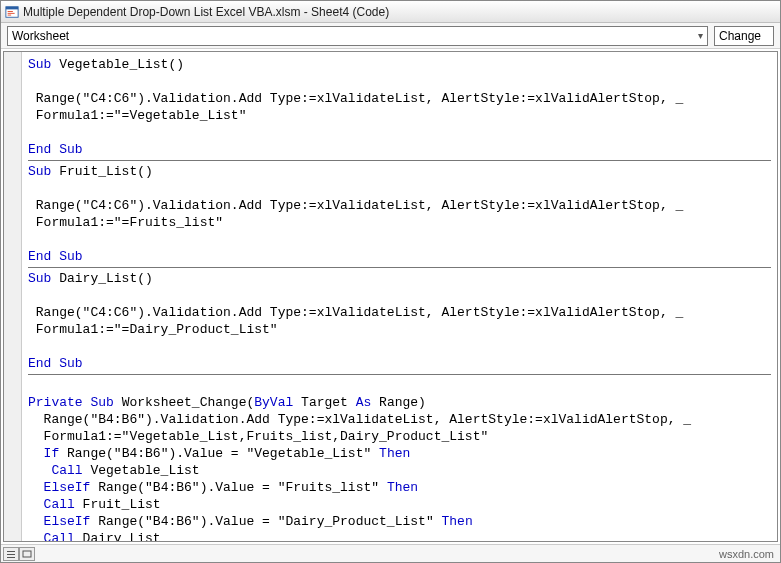 Image resolution: width=781 pixels, height=563 pixels. What do you see at coordinates (40, 36) in the screenshot?
I see `object-dropdown-value: Worksheet` at bounding box center [40, 36].